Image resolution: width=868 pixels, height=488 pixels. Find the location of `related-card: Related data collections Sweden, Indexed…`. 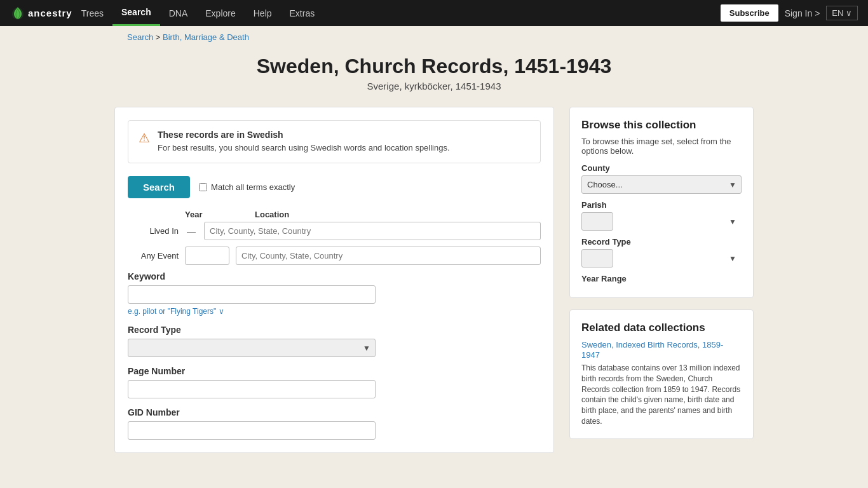

related-card: Related data collections Sweden, Indexed… is located at coordinates (661, 374).